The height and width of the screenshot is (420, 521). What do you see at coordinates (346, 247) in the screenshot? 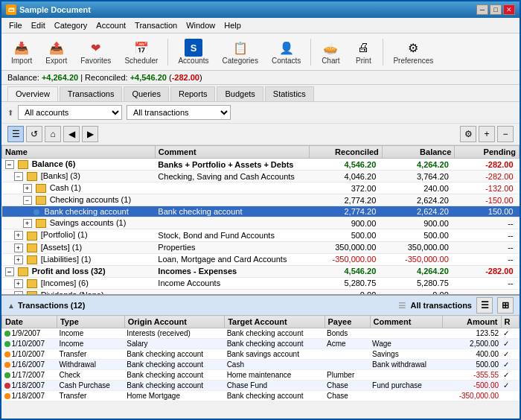
I see `row-reconciled: 350,000.00` at bounding box center [346, 247].